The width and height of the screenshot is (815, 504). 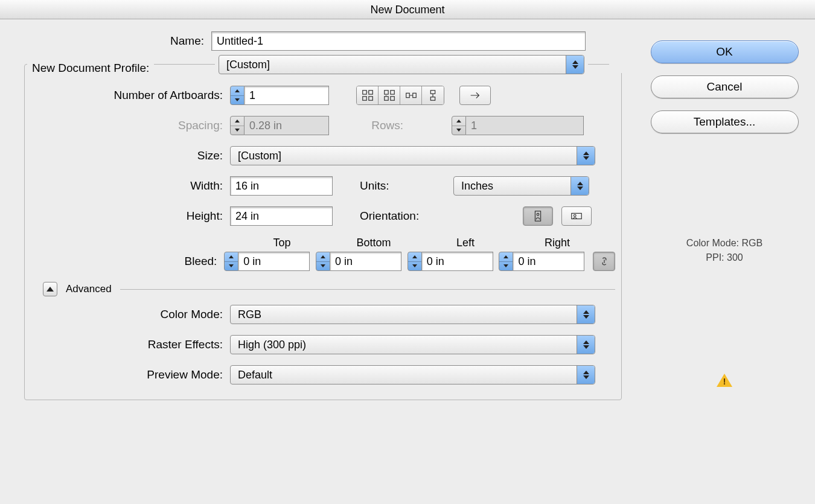 I want to click on meta-ppi: PPI: 300, so click(x=724, y=258).